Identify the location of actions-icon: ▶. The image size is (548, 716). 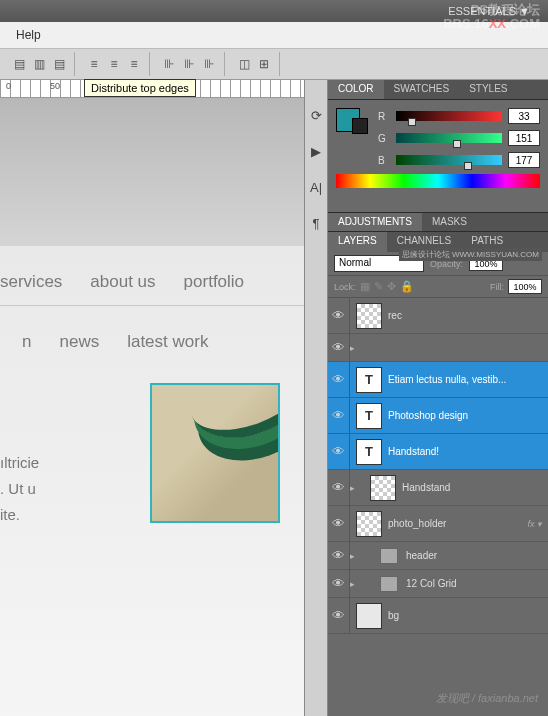
(316, 153).